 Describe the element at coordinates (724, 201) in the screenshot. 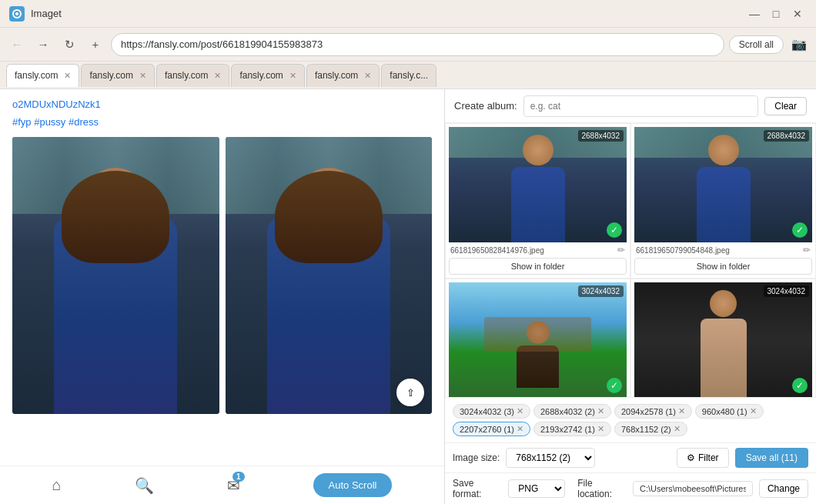

I see `gallery-item-2: 2688x4032 ✓ 661819650799054848.jpeg ✏ Sh…` at that location.